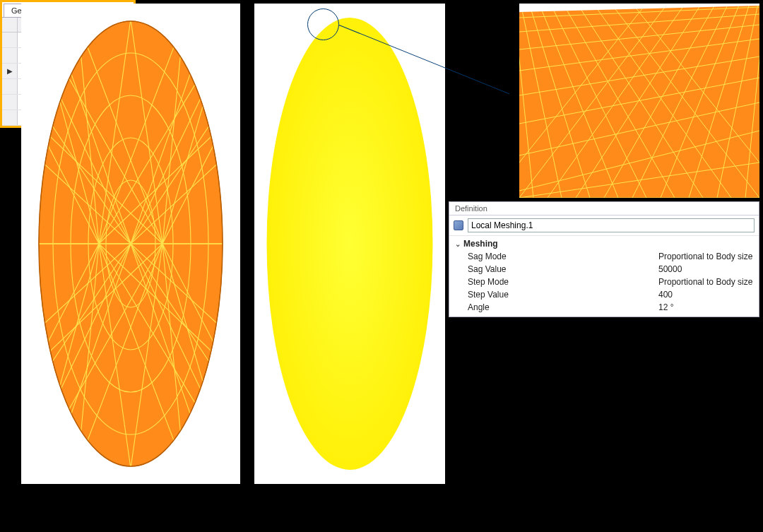 The height and width of the screenshot is (532, 763). Describe the element at coordinates (324, 24) in the screenshot. I see `zoom-callout-circle` at that location.